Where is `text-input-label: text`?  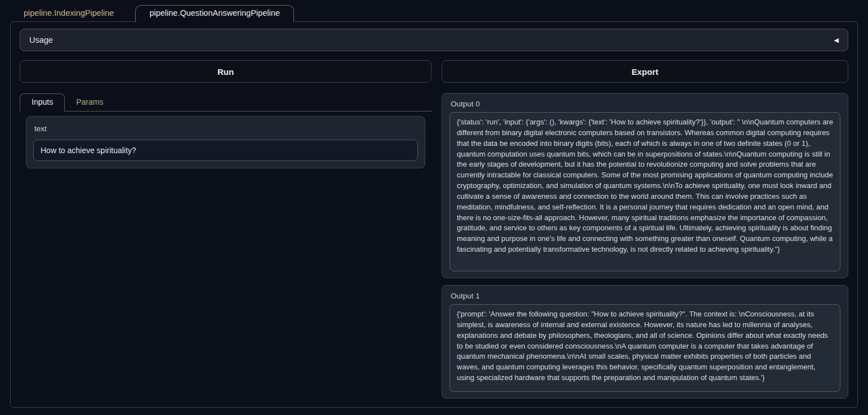 text-input-label: text is located at coordinates (225, 128).